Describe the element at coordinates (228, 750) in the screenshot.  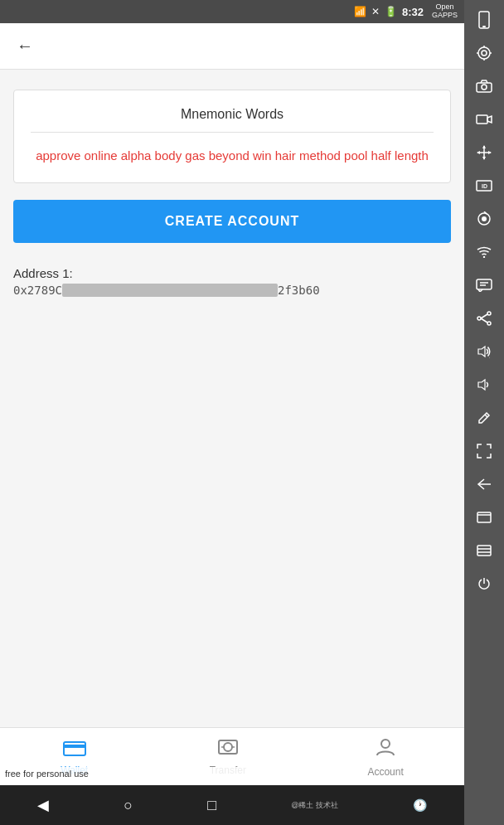
I see `transfer-icon` at that location.